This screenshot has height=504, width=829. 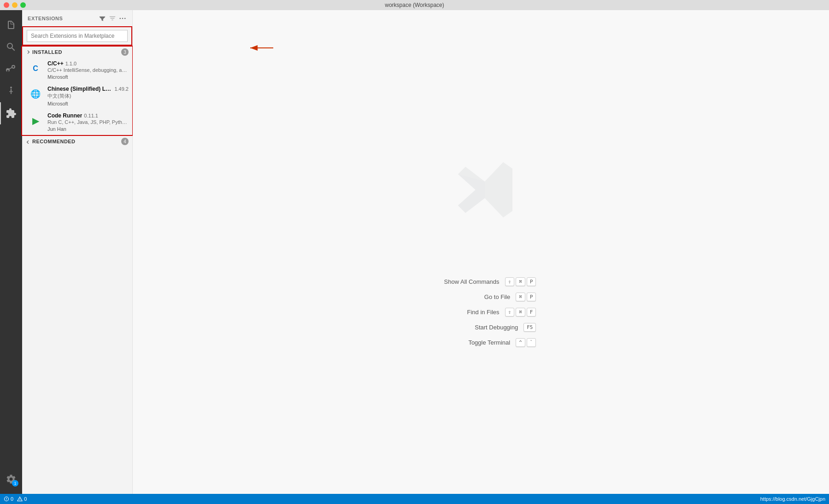 I want to click on command-debug-keys: F5, so click(x=530, y=327).